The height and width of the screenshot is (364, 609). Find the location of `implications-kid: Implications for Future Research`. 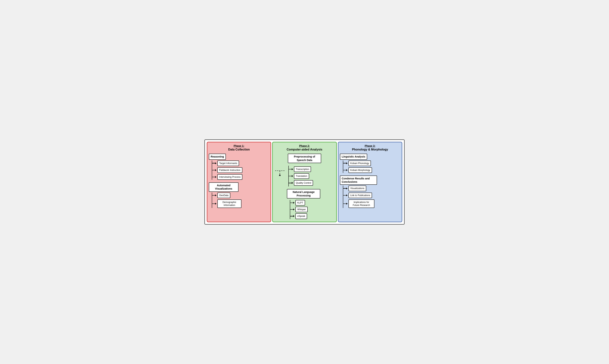

implications-kid: Implications for Future Research is located at coordinates (372, 204).